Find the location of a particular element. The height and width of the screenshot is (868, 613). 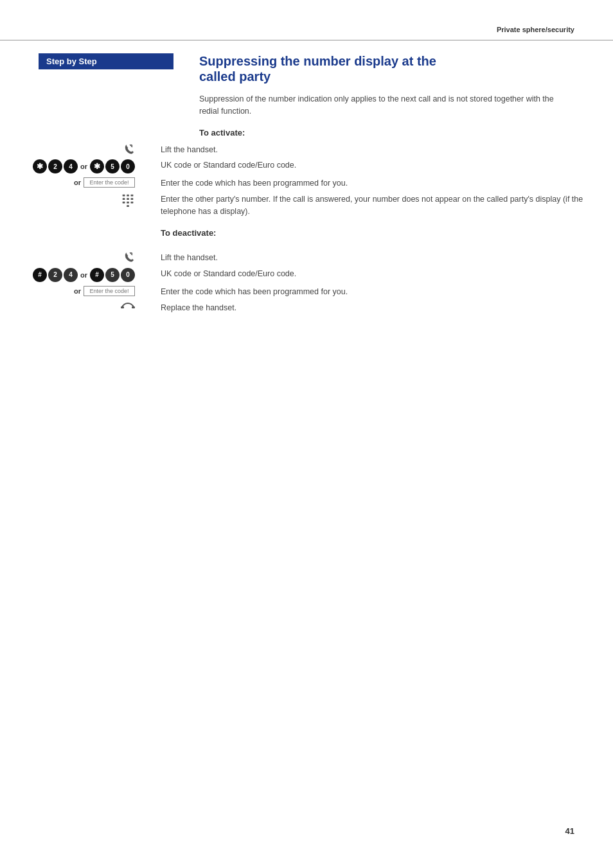

enter-code-area-activate: or is located at coordinates (74, 182).